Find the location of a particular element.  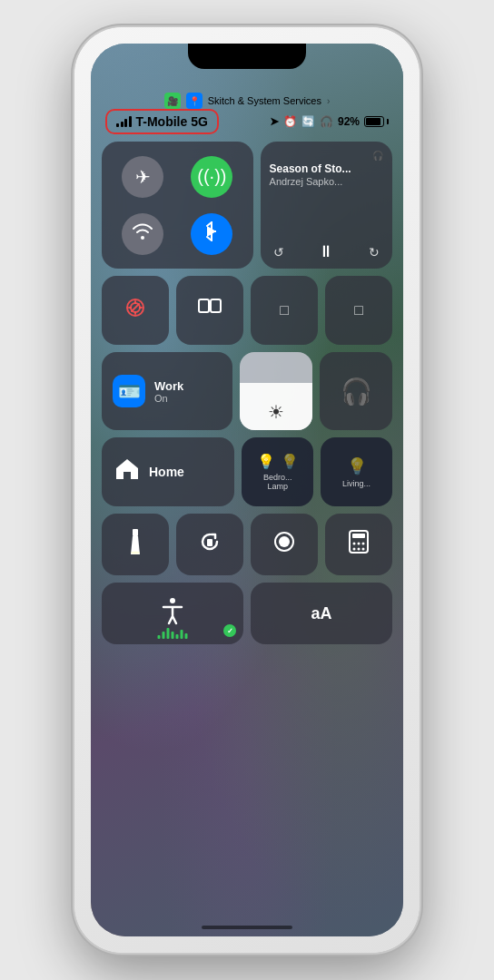

lamp-off-icon: 💡 is located at coordinates (290, 461).